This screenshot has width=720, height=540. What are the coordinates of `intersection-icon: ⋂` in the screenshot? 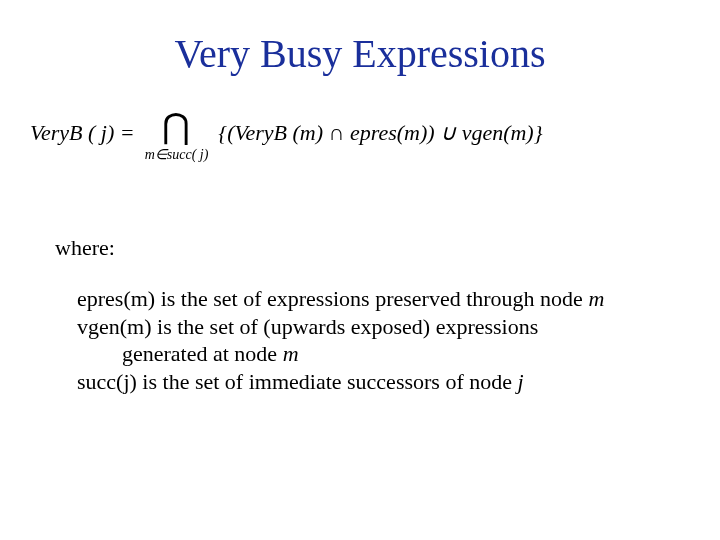 It's located at (176, 127).